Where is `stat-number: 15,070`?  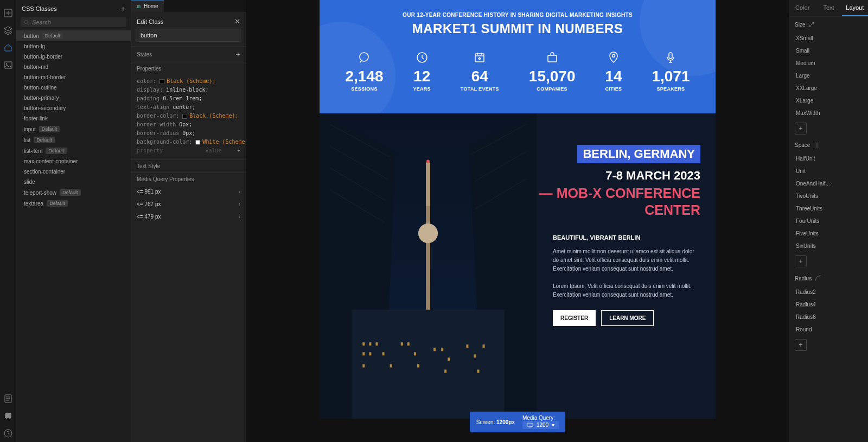
stat-number: 15,070 is located at coordinates (552, 76).